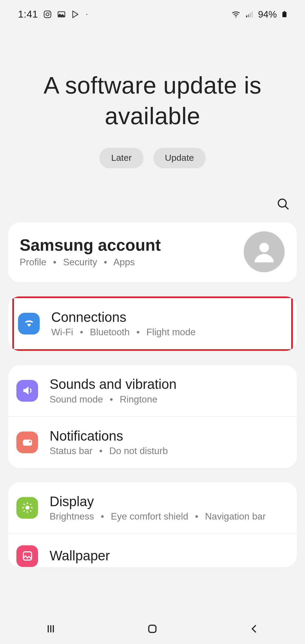 The width and height of the screenshot is (305, 644). Describe the element at coordinates (87, 14) in the screenshot. I see `more-icon` at that location.